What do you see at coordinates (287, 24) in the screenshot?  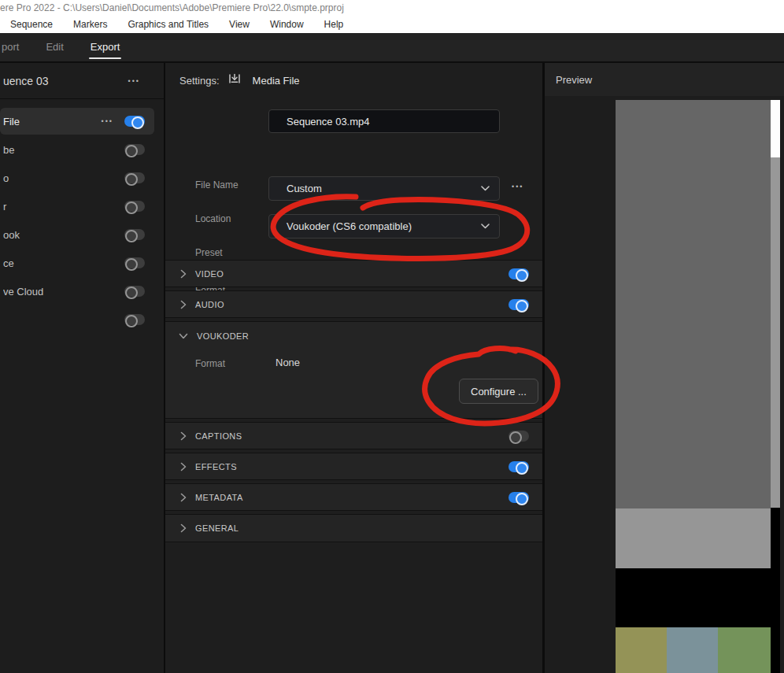 I see `menu-window: Window` at bounding box center [287, 24].